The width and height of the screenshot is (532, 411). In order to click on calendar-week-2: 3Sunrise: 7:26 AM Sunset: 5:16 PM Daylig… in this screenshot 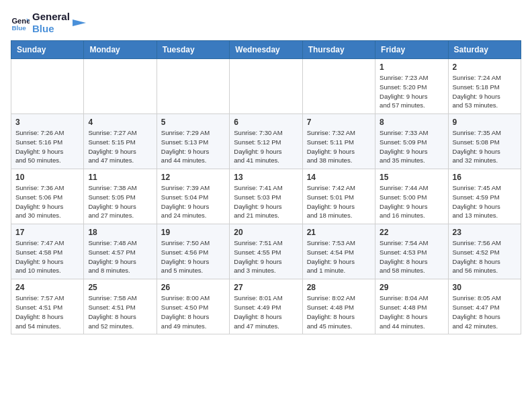, I will do `click(266, 142)`.